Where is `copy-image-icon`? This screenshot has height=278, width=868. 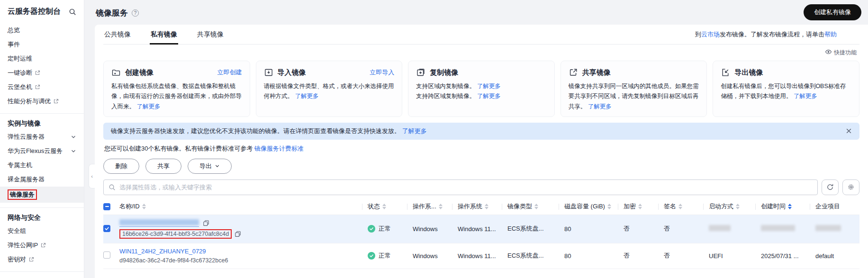
copy-image-icon is located at coordinates (421, 72).